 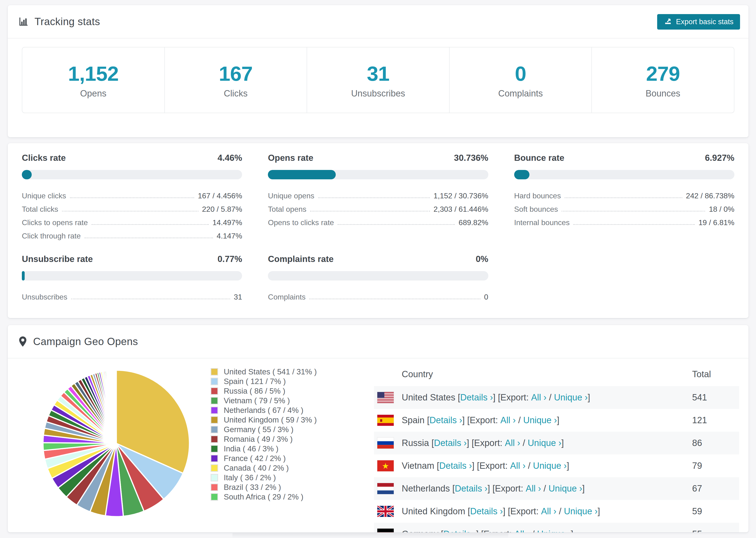 I want to click on map-pin-icon, so click(x=23, y=342).